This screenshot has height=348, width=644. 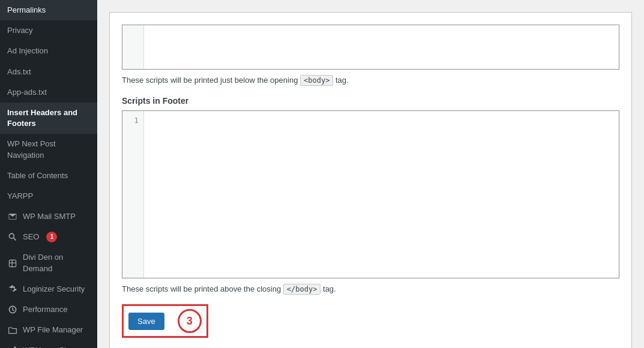 What do you see at coordinates (133, 47) in the screenshot?
I see `line-numbers` at bounding box center [133, 47].